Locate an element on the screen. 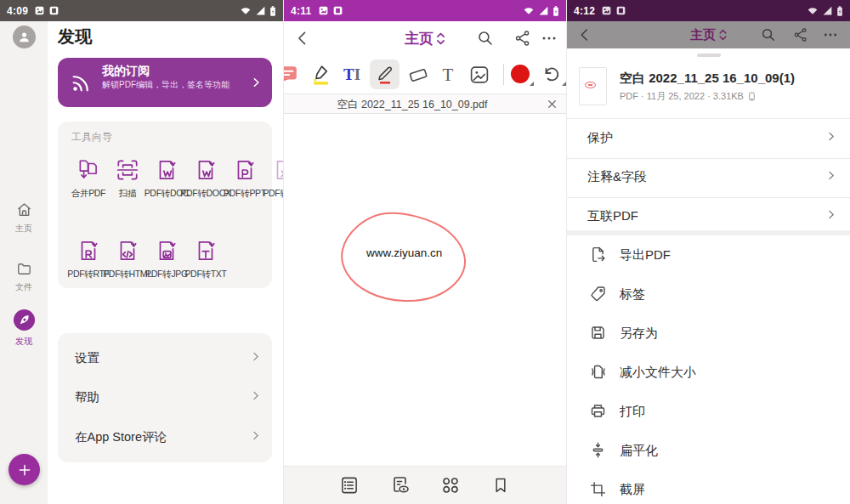 This screenshot has width=850, height=504. nav-bar-dimmed: 主页 is located at coordinates (709, 35).